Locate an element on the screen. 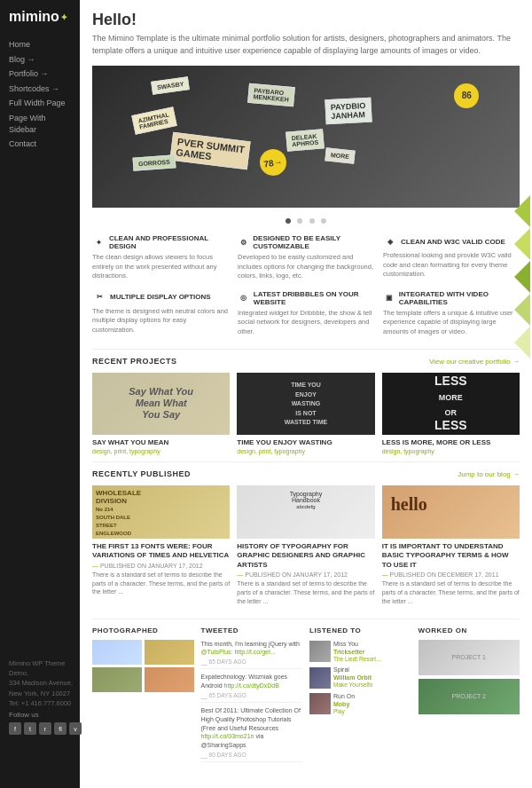 This screenshot has height=788, width=532. project-item-3: LESSMOREORLESS LESS IS MORE, MORE OR LES… is located at coordinates (450, 414).